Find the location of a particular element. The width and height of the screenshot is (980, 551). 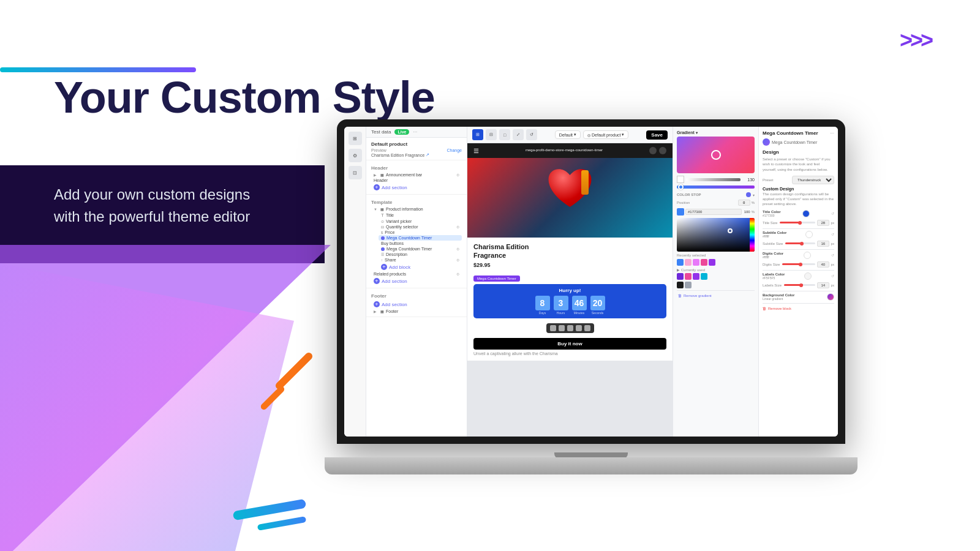

subtitle-size-thumb is located at coordinates (802, 244).